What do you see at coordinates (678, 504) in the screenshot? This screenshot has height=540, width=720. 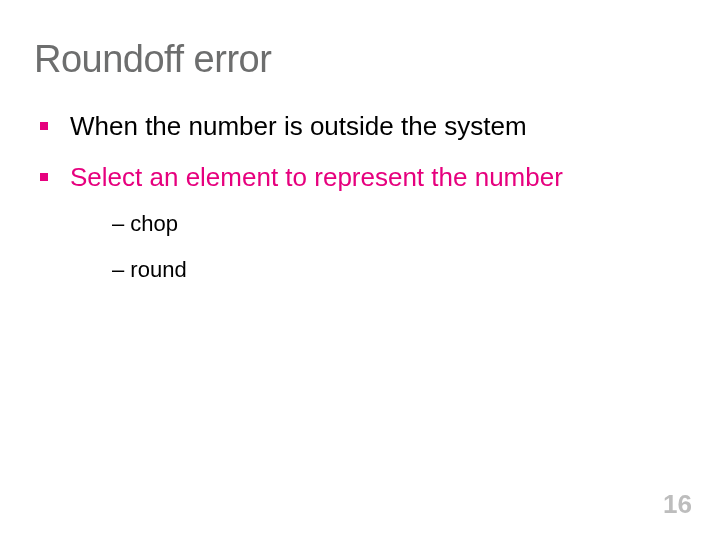 I see `page-number: 16` at bounding box center [678, 504].